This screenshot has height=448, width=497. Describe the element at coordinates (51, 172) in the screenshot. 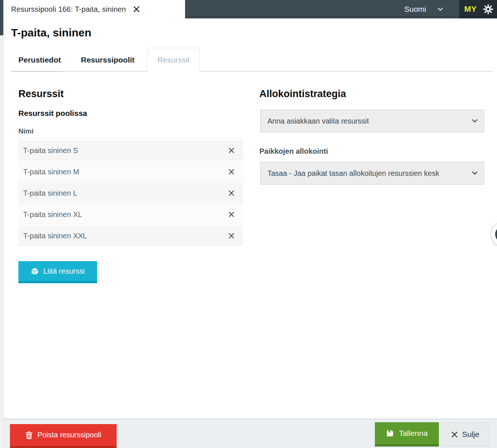

I see `resource-name: T-paita sininen M` at that location.